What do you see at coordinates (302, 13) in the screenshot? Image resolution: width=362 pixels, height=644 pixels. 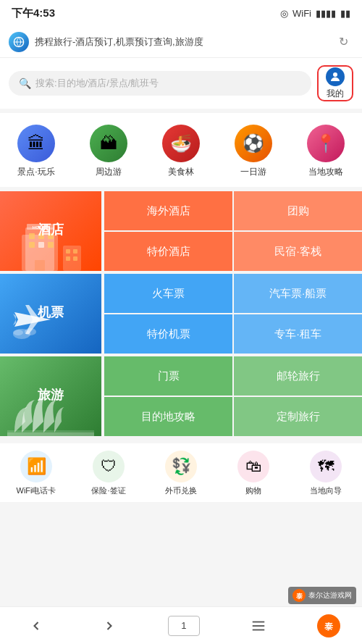 I see `wifi-icon: WiFi` at bounding box center [302, 13].